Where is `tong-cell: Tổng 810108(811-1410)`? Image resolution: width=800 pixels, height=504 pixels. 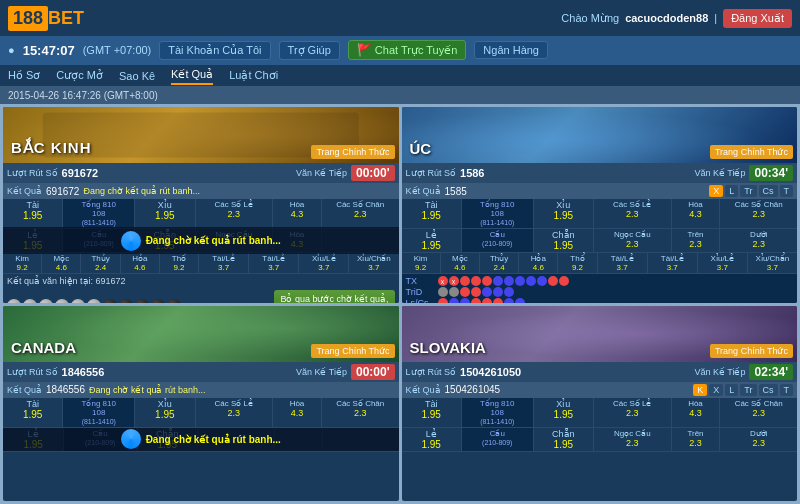
tong-cell: Tổng 810108(811-1410) is located at coordinates (99, 214).